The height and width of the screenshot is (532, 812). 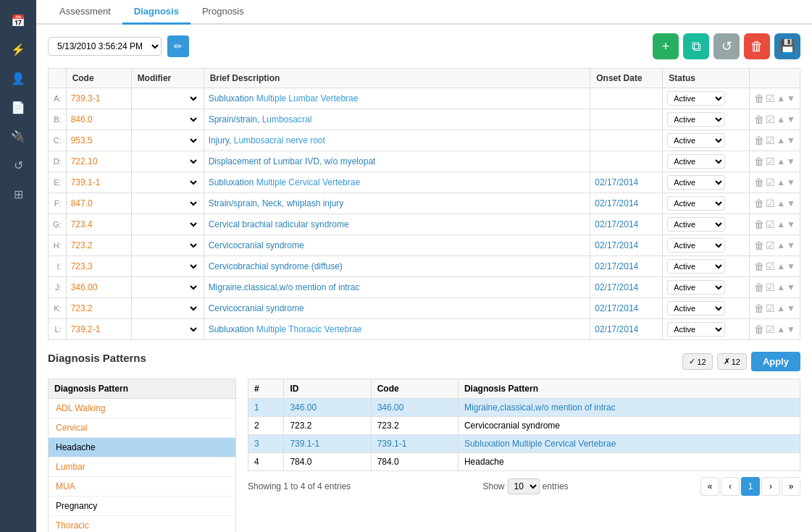 What do you see at coordinates (18, 194) in the screenshot?
I see `layers-icon: ⊞` at bounding box center [18, 194].